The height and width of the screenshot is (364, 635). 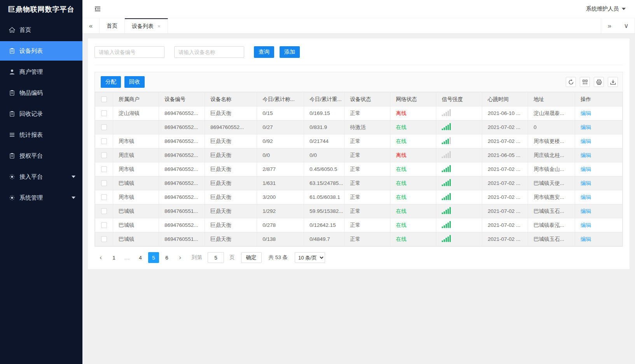 What do you see at coordinates (159, 26) in the screenshot?
I see `tab-close-icon: ×` at bounding box center [159, 26].